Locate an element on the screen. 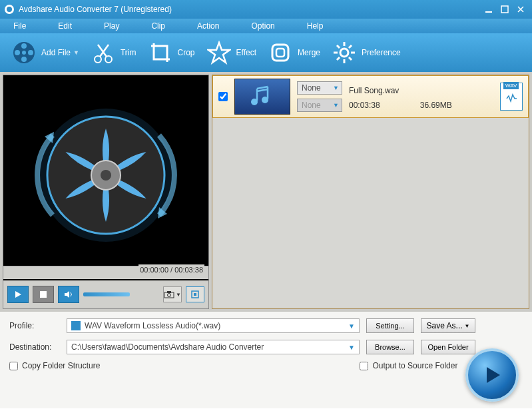 The width and height of the screenshot is (532, 411). copy-folder-checkbox: Copy Folder Structure is located at coordinates (55, 366).